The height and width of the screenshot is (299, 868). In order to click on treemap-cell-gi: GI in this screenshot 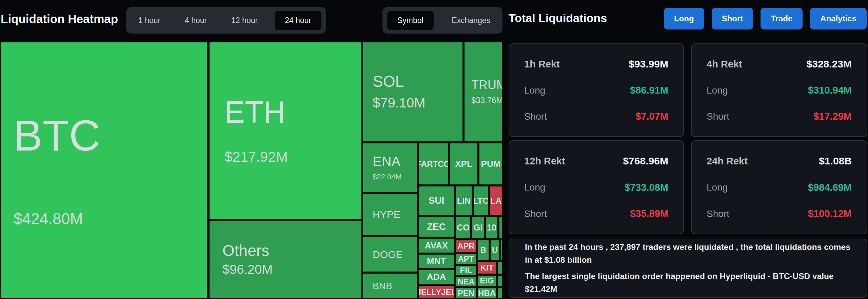, I will do `click(478, 228)`.